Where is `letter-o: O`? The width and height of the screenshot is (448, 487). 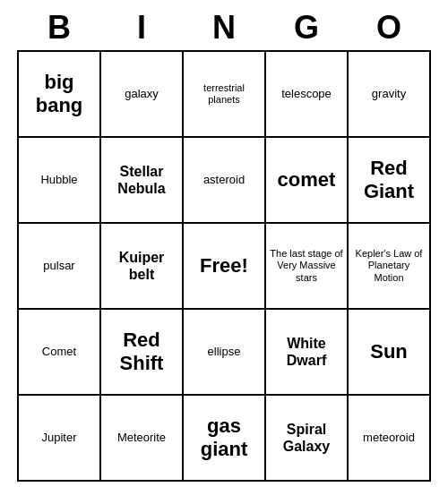 letter-o: O is located at coordinates (389, 28).